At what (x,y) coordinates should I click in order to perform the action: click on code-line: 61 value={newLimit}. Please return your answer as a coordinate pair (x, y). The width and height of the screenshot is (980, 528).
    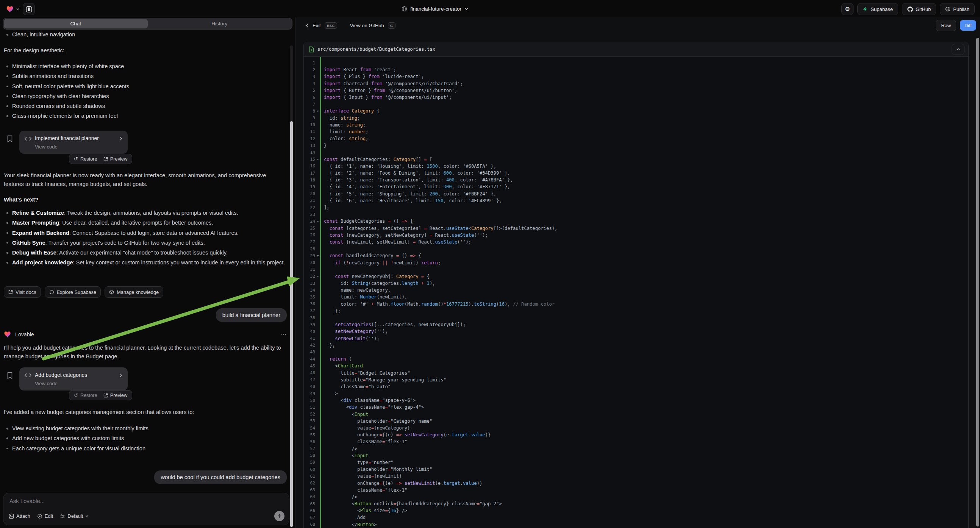
    Looking at the image, I should click on (636, 476).